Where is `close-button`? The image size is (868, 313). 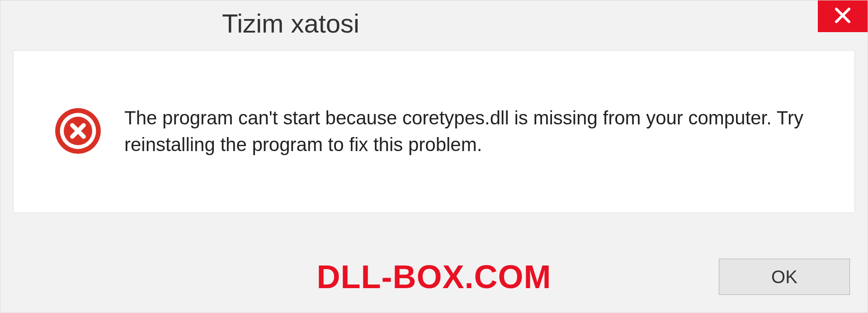
close-button is located at coordinates (843, 16).